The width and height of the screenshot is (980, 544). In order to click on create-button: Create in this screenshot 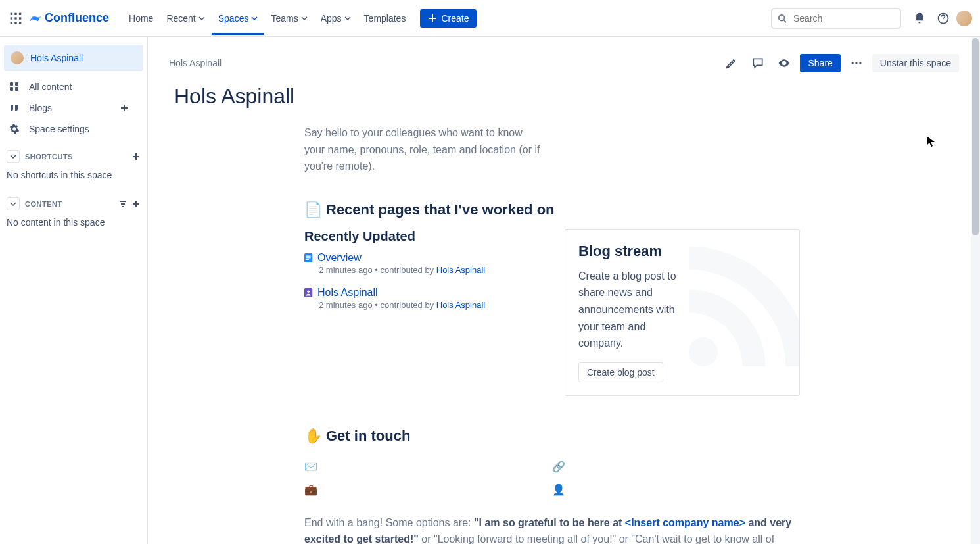, I will do `click(448, 18)`.